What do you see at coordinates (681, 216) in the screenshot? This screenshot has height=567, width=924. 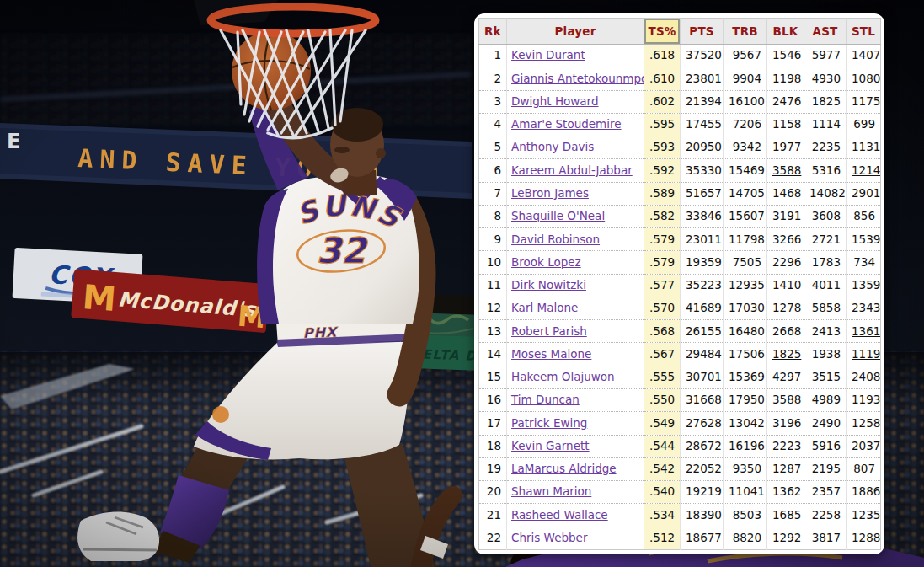 I see `table-row: 8Shaquille O'Neal.5823384615607319136088…` at bounding box center [681, 216].